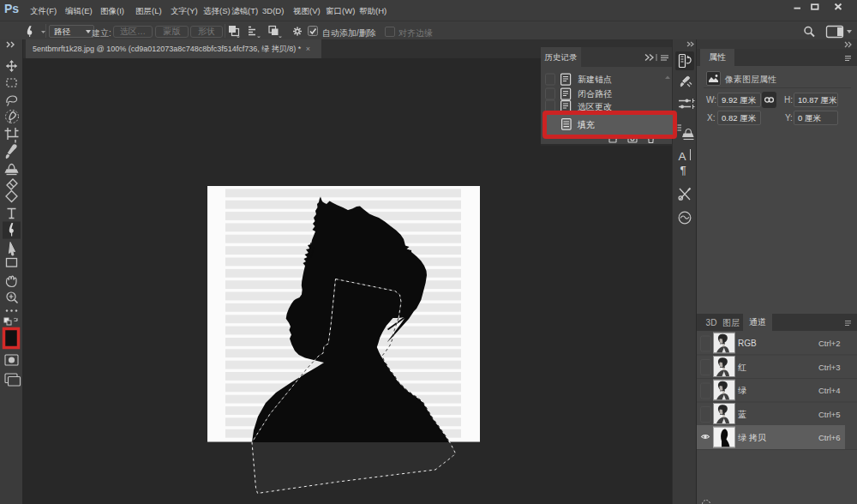  I want to click on svg-text: 选区更改, so click(595, 106).